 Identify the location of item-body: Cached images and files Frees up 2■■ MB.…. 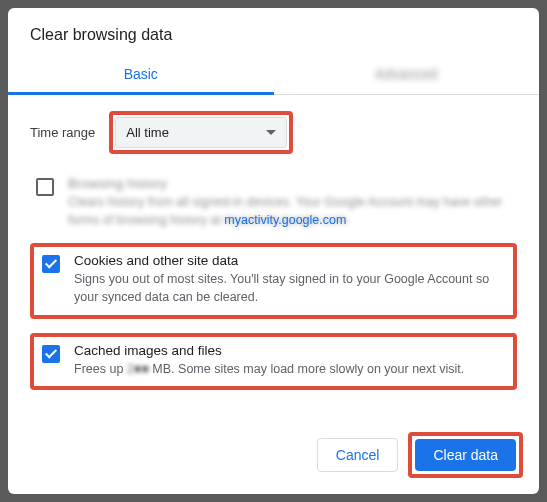
(290, 360).